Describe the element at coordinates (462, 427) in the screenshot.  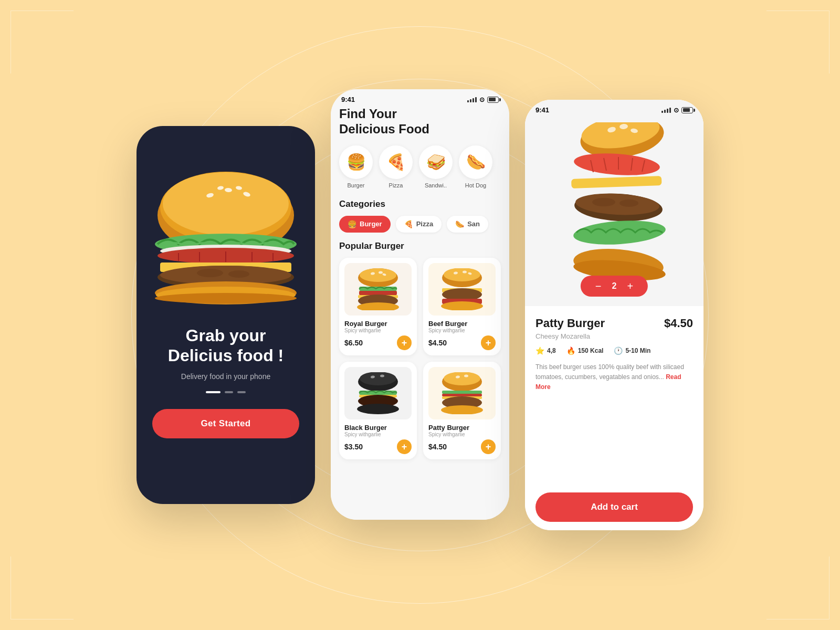
I see `patty-burger-name: Patty Burger` at that location.